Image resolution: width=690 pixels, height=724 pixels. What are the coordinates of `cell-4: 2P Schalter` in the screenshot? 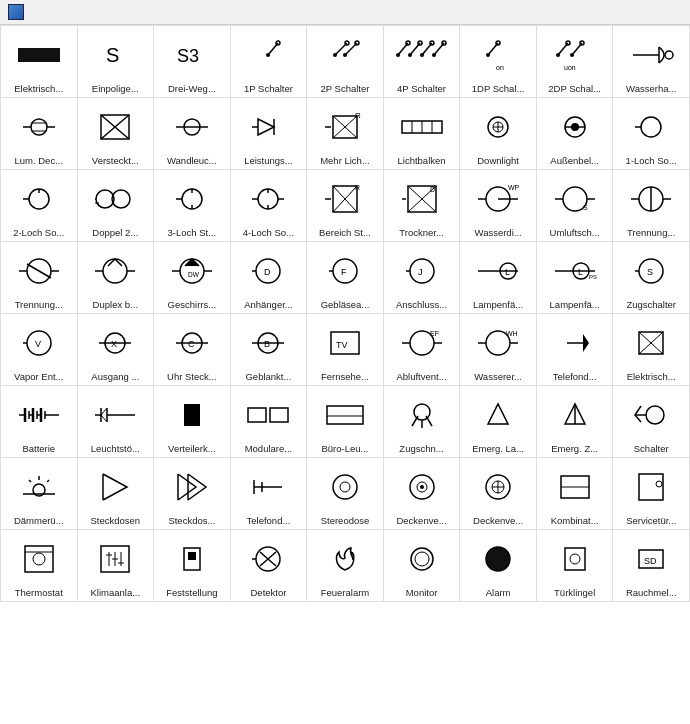 It's located at (346, 62).